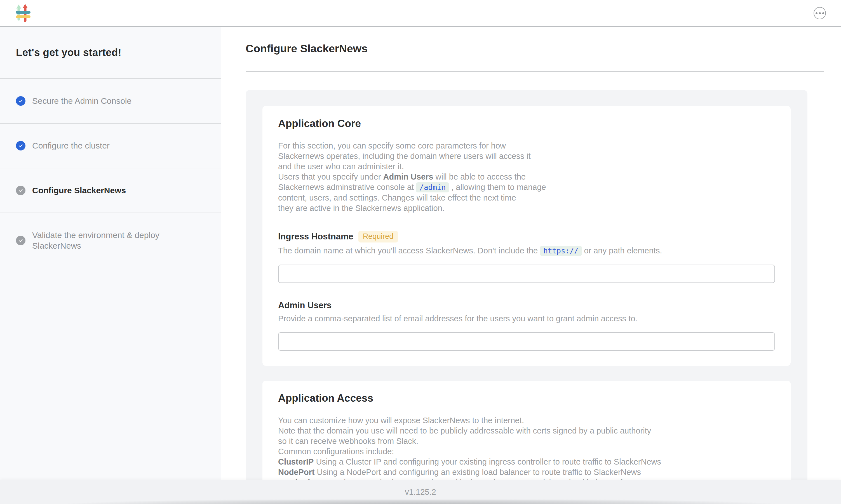 The image size is (841, 504). Describe the element at coordinates (526, 257) in the screenshot. I see `ingress-hostname-field-group: Ingress Hostname Required The domain nam…` at that location.